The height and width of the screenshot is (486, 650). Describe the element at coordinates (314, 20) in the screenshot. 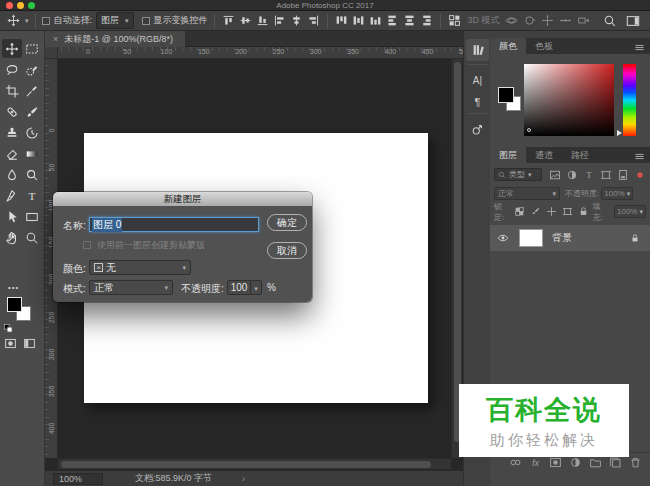

I see `align-right-edges-icon` at that location.